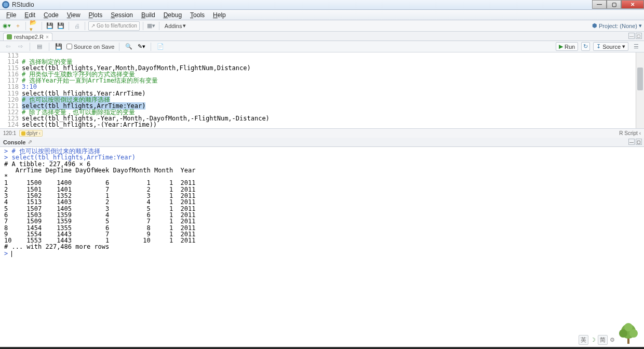  Describe the element at coordinates (141, 47) in the screenshot. I see `wand-button: ✎▾` at that location.